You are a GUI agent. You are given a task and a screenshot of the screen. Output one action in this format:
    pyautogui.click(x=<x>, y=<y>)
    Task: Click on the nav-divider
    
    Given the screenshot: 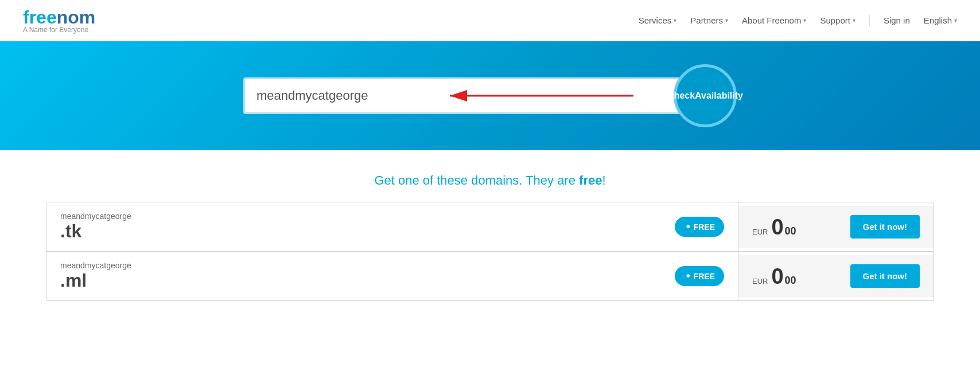 What is the action you would take?
    pyautogui.click(x=870, y=21)
    